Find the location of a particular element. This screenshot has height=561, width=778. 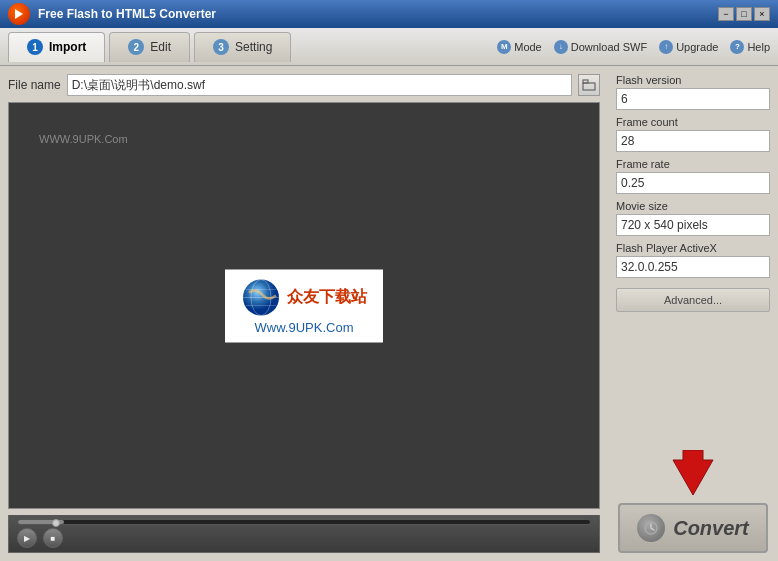

download-swf-button: ↓ Download SWF is located at coordinates (600, 47).